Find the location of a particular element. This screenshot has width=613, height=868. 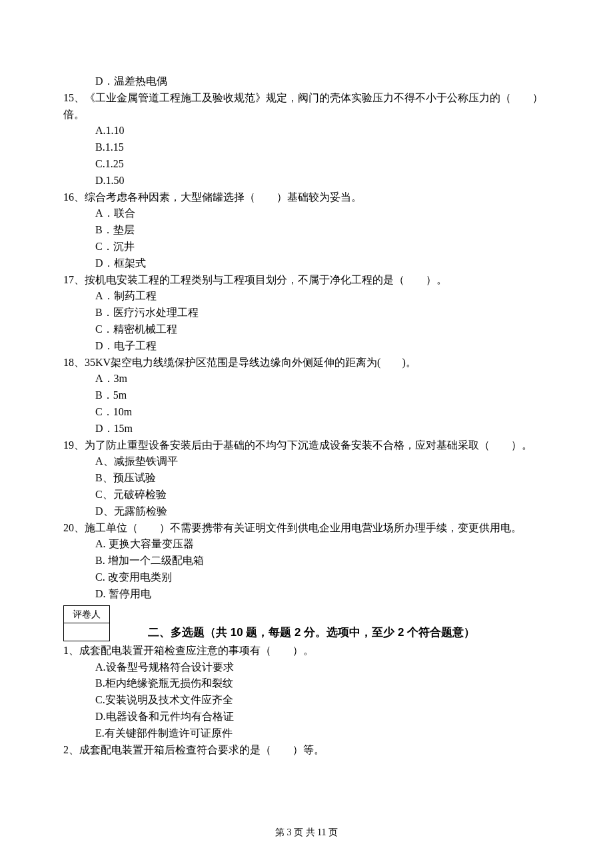

mq1-option-e: E.有关键部件制造许可证原件 is located at coordinates (306, 733).